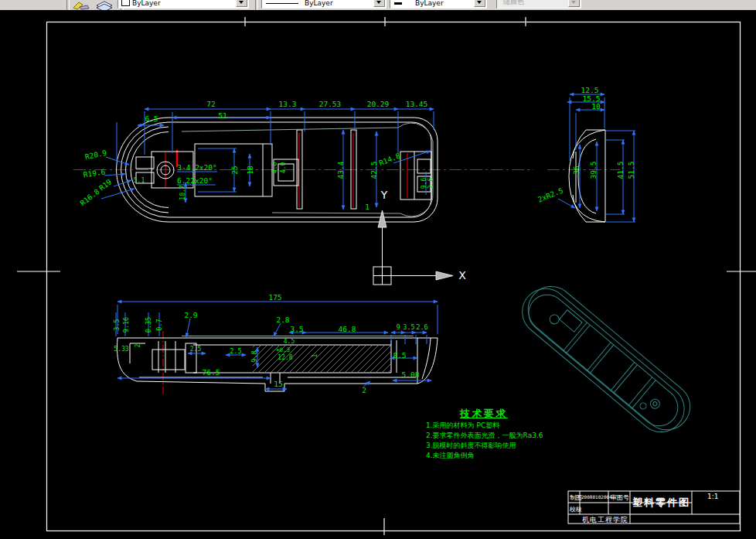 Image resolution: width=756 pixels, height=539 pixels. Describe the element at coordinates (498, 425) in the screenshot. I see `tech-req-item: 1.采用的材料为 PC塑料` at that location.